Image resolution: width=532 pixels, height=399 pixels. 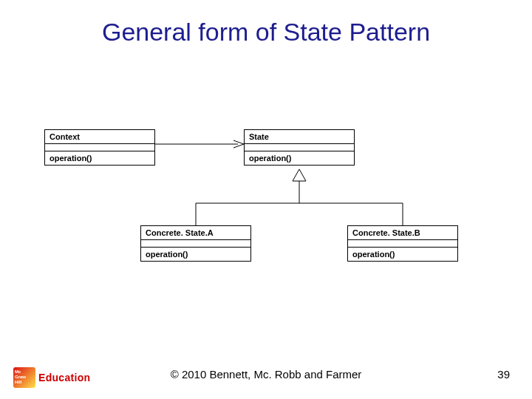 What do you see at coordinates (54, 378) in the screenshot?
I see `publisher-logo: Education` at bounding box center [54, 378].